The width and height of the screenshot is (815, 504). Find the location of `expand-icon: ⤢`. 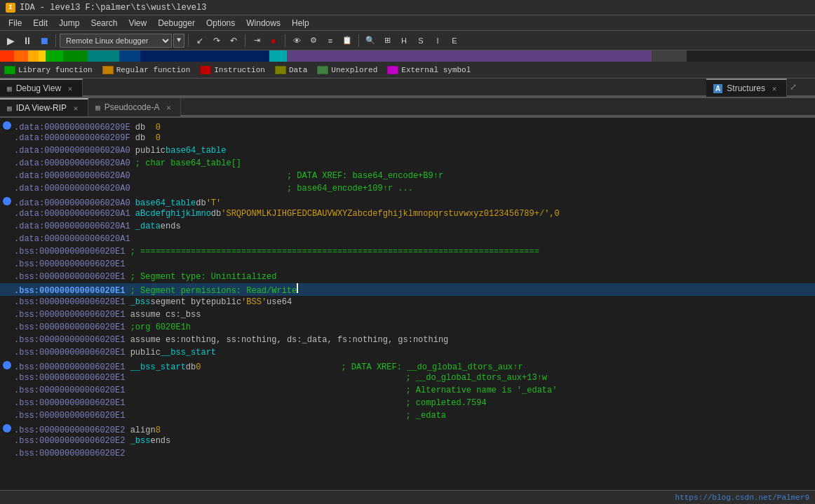

expand-icon: ⤢ is located at coordinates (793, 87).